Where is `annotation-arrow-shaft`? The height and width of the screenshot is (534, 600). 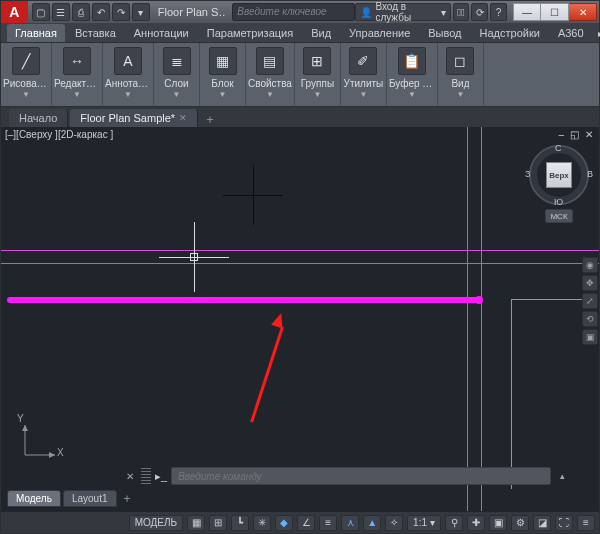
annotation-arrow-shaft is located at coordinates (267, 375).